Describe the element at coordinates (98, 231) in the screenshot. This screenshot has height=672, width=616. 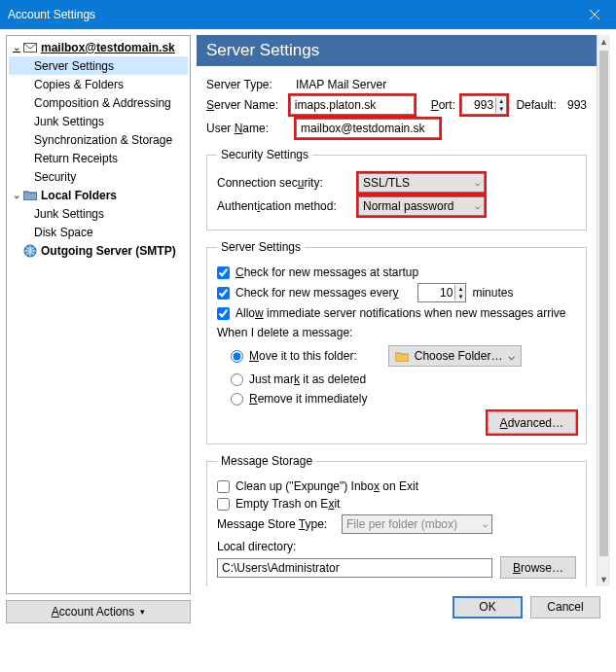
I see `sidebar-item-local-disk: Disk Space` at that location.